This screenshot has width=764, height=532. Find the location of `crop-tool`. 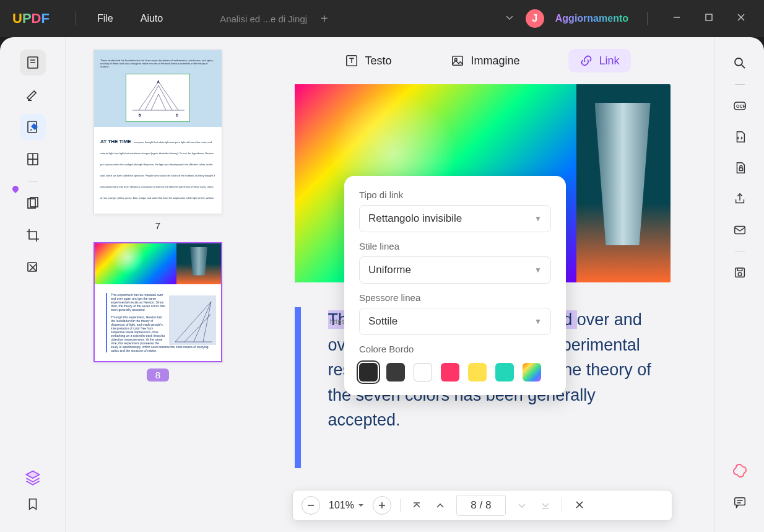

crop-tool is located at coordinates (33, 235).